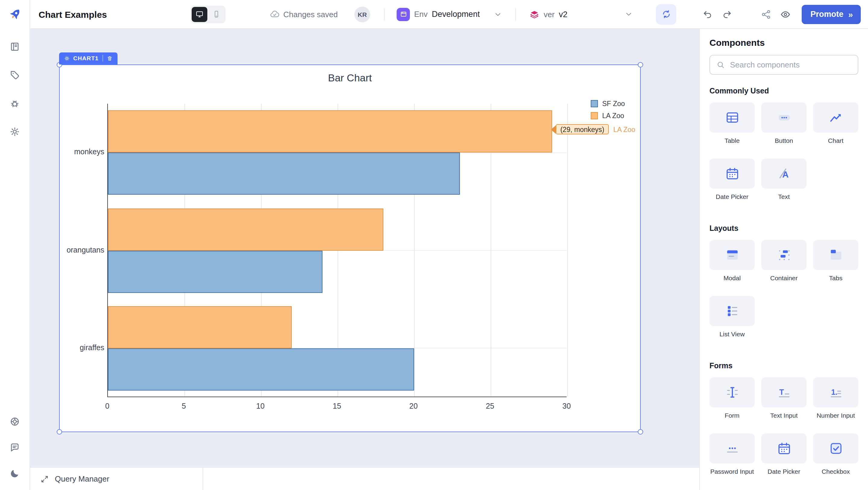 The height and width of the screenshot is (490, 868). What do you see at coordinates (15, 421) in the screenshot?
I see `sidebar-support-button` at bounding box center [15, 421].